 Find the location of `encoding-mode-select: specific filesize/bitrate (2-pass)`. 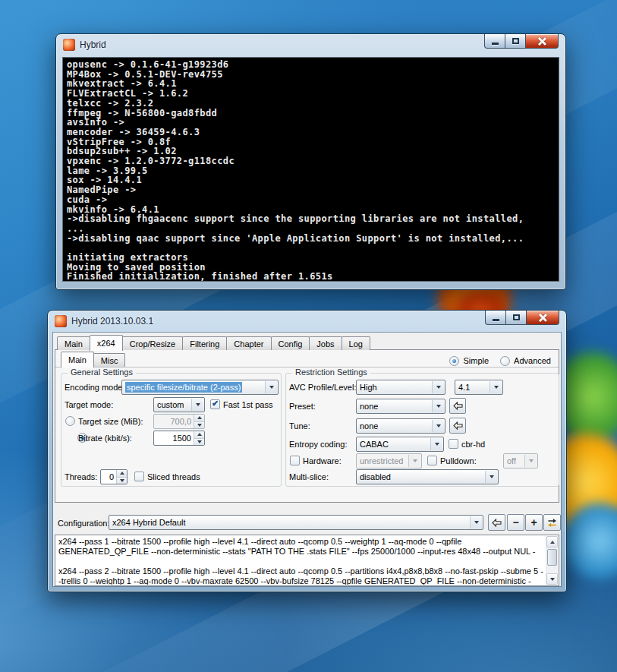

encoding-mode-select: specific filesize/bitrate (2-pass) is located at coordinates (200, 387).